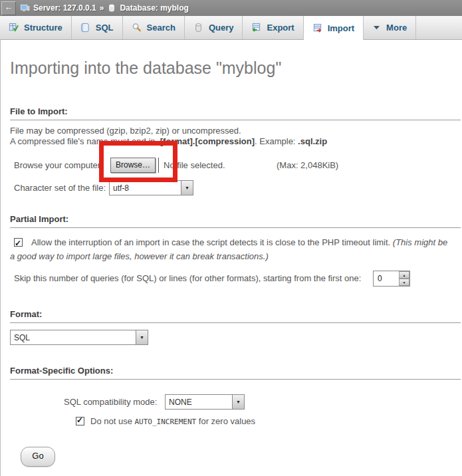 Image resolution: width=462 pixels, height=476 pixels. Describe the element at coordinates (235, 221) in the screenshot. I see `section-heading-partial-import: Partial Import:` at that location.